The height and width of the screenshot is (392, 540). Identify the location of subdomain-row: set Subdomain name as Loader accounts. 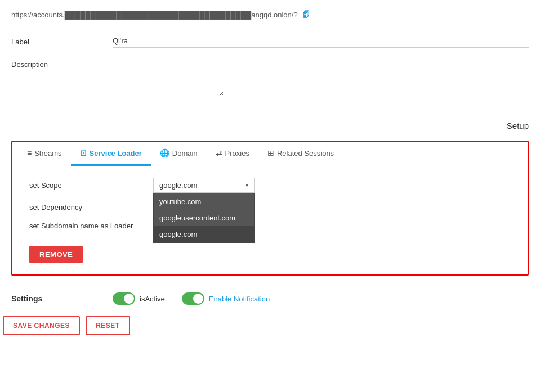
(270, 226).